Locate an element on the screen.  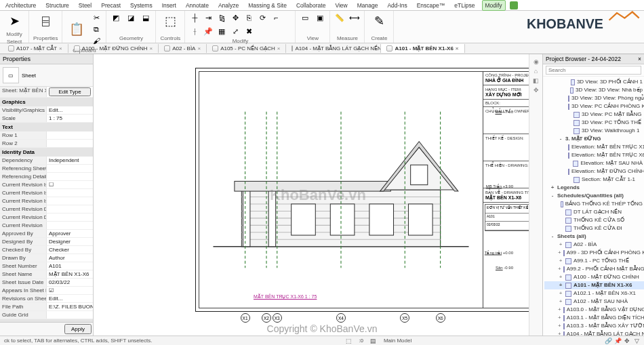
cube-icon: ◧ is located at coordinates (536, 81).